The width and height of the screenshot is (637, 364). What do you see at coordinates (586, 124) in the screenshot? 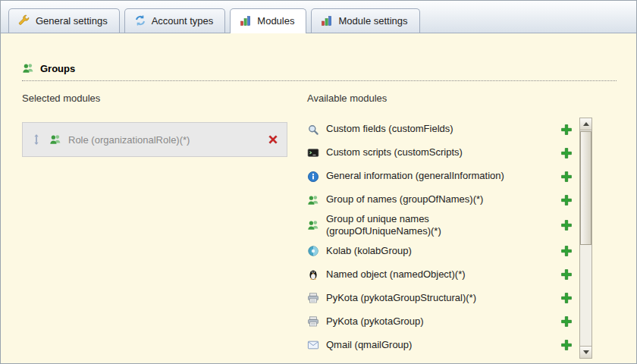
I see `scroll-up-arrow-icon` at bounding box center [586, 124].